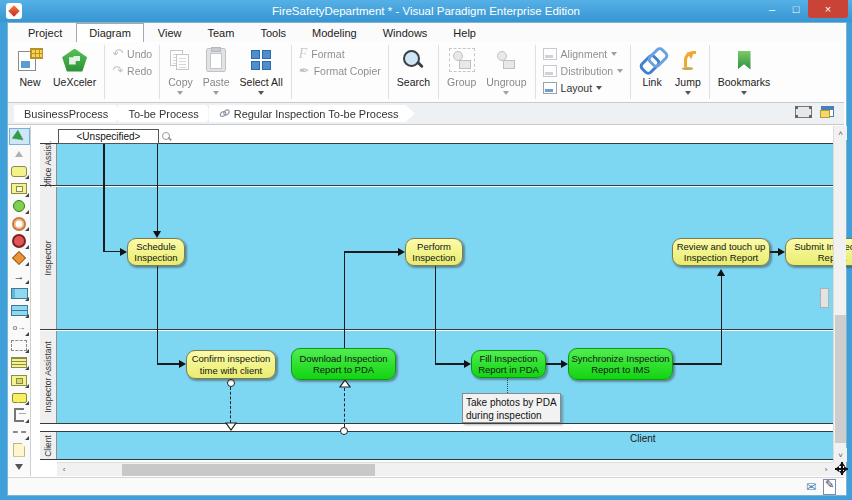 This screenshot has width=852, height=500. Describe the element at coordinates (445, 164) in the screenshot. I see `lane-body-office-assistant` at that location.